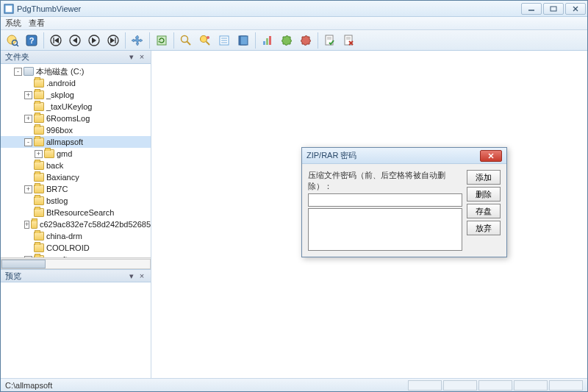 The height and width of the screenshot is (392, 588). Describe the element at coordinates (76, 118) in the screenshot. I see `tree-item: +6RoomsLog` at that location.